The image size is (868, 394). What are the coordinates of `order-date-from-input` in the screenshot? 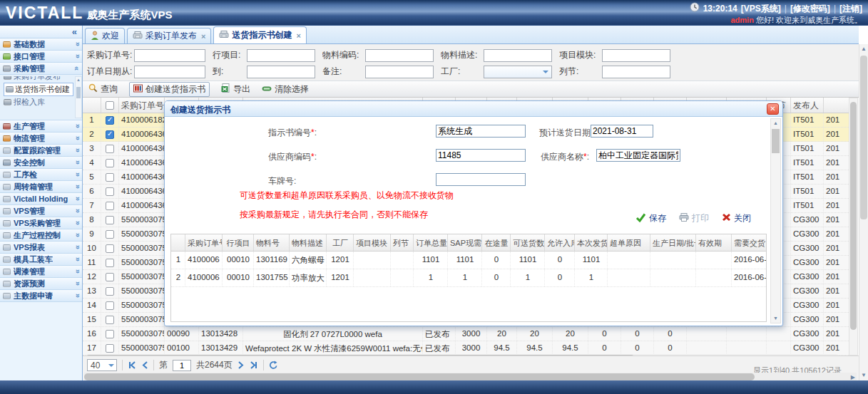 It's located at (170, 72).